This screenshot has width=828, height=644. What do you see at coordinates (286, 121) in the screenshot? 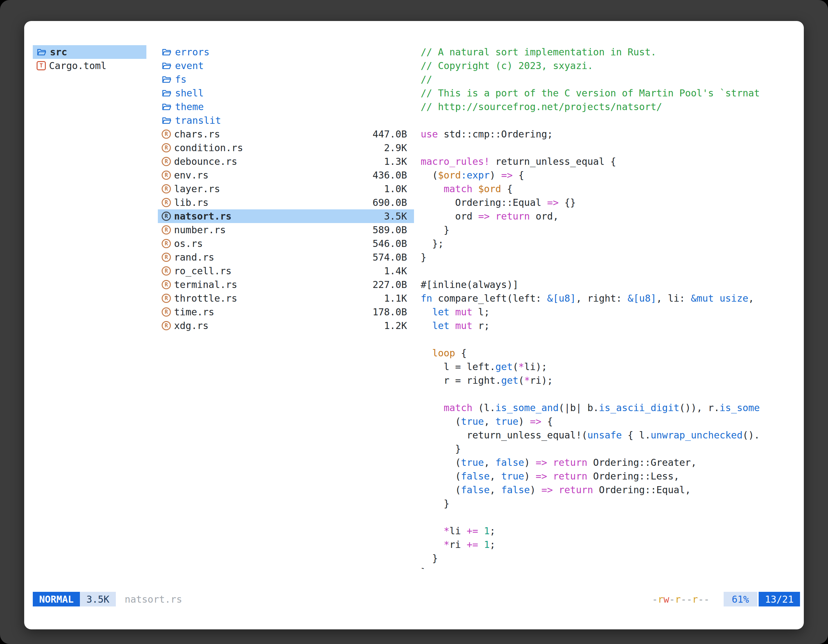
I see `dir-row-translit: translit` at bounding box center [286, 121].